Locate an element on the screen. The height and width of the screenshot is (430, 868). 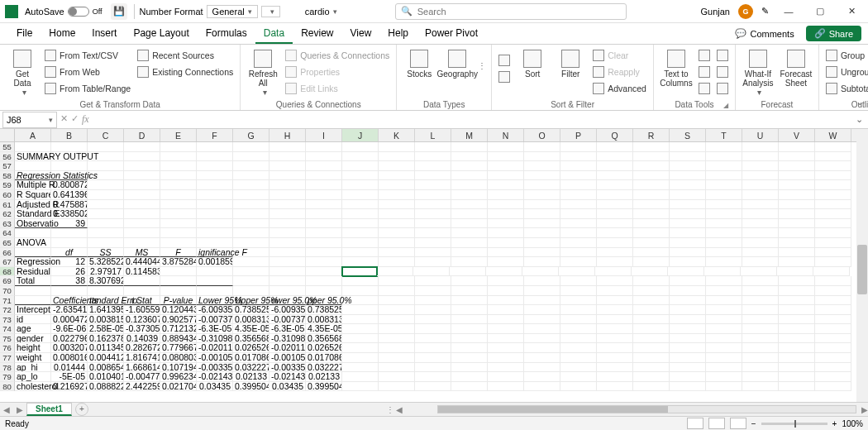
row-header: 62 is located at coordinates (7, 214).